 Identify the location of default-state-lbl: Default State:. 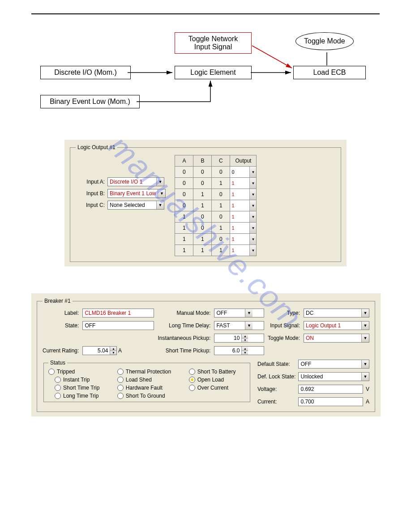
(277, 364).